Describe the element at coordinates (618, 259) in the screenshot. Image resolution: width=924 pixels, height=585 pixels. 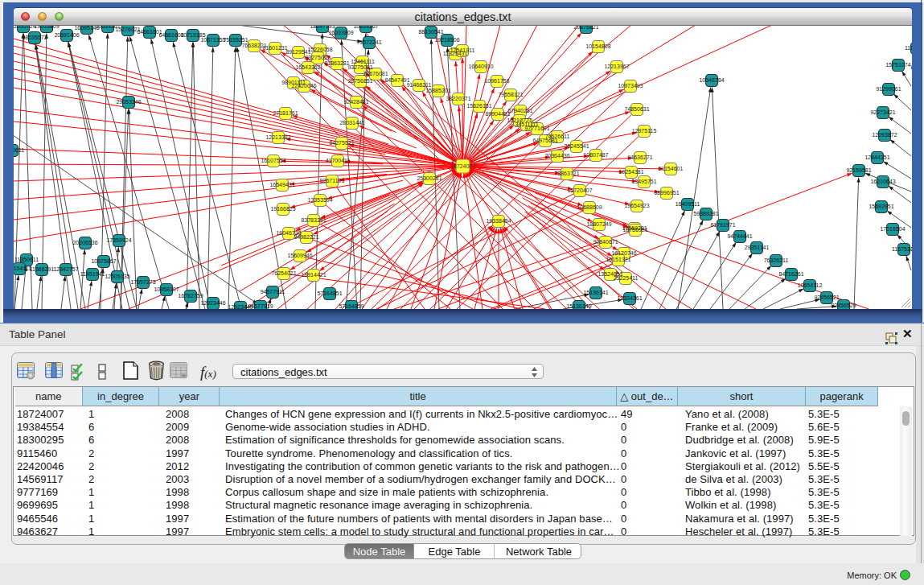
I see `svg-text: 16151321` at that location.